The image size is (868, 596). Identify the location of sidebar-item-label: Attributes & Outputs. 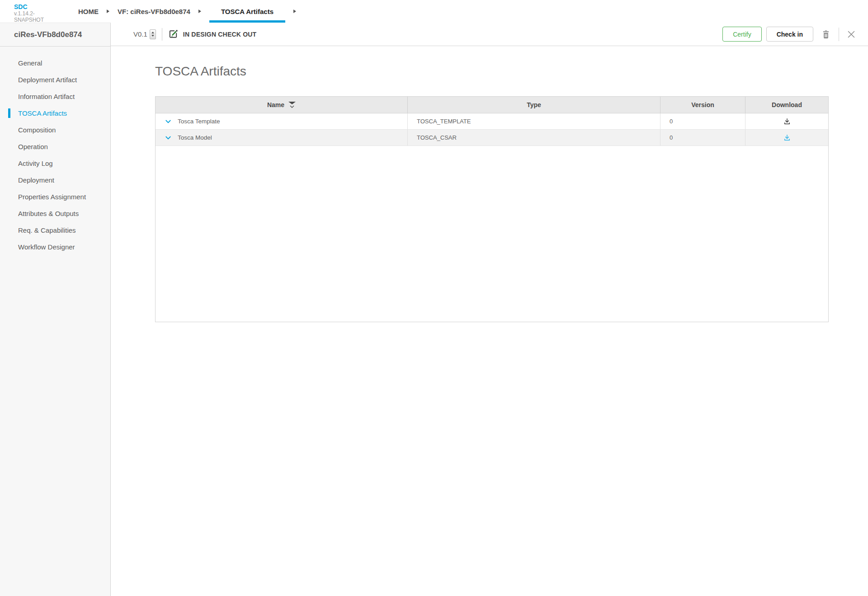
(48, 213).